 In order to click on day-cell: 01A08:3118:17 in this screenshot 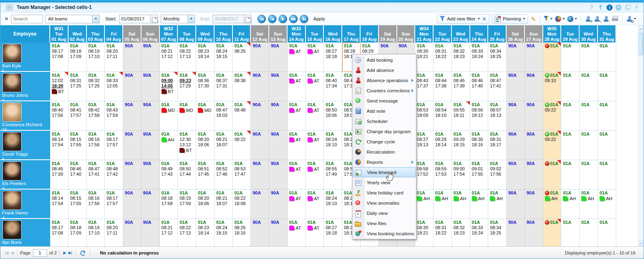, I will do `click(498, 145)`.